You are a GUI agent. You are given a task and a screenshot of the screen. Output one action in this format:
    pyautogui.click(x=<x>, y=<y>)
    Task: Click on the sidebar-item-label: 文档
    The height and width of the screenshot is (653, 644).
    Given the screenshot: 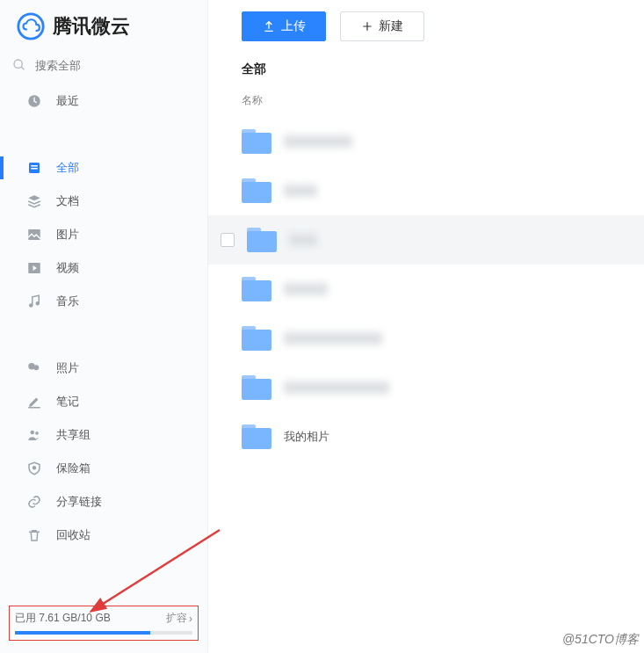 What is the action you would take?
    pyautogui.click(x=68, y=201)
    